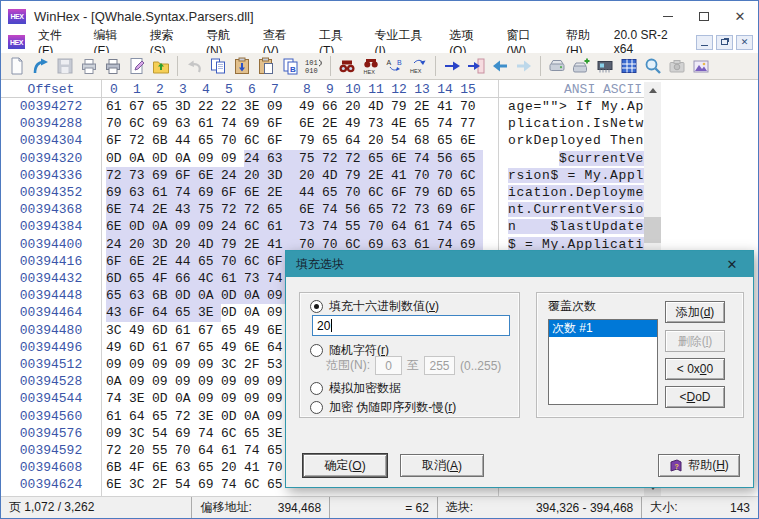  I want to click on hex-byte: 63, so click(186, 468).